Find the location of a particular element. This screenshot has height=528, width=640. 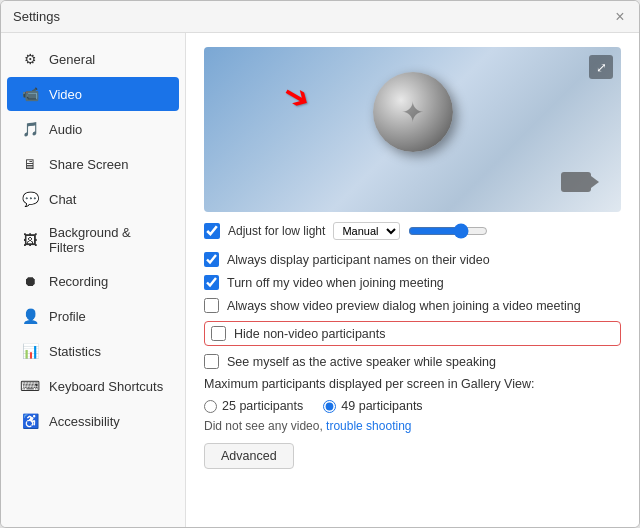

recording-label: Recording is located at coordinates (78, 282).